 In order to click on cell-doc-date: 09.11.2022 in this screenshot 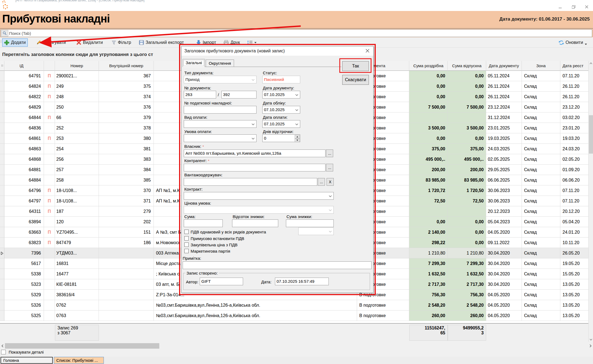, I will do `click(504, 242)`.